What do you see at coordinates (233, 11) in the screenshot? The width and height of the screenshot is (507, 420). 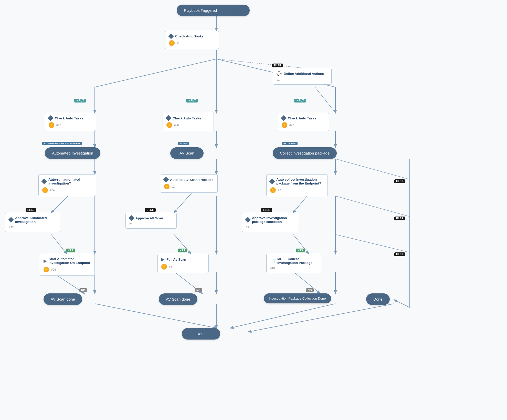 I see `inputs-outputs-link: Inputs / Outputs` at bounding box center [233, 11].